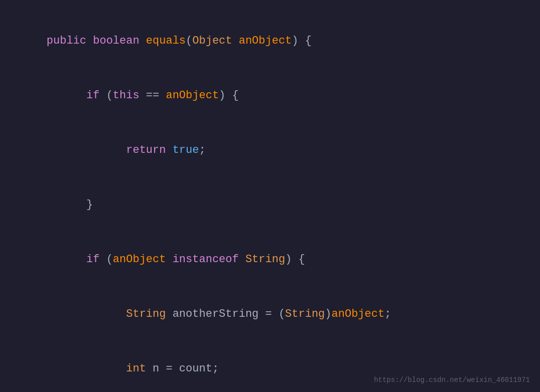 The image size is (540, 392). What do you see at coordinates (212, 41) in the screenshot?
I see `type-object: Object` at bounding box center [212, 41].